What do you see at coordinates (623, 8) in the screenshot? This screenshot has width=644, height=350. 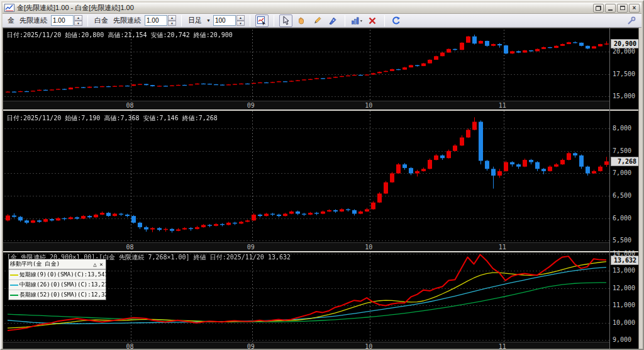 I see `maximize-icon` at bounding box center [623, 8].